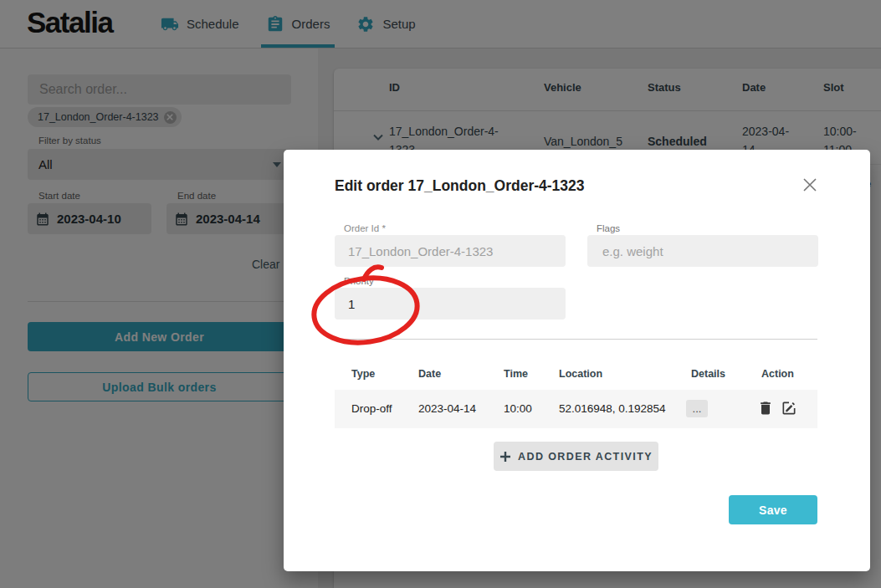  What do you see at coordinates (709, 251) in the screenshot?
I see `flags-field` at bounding box center [709, 251].